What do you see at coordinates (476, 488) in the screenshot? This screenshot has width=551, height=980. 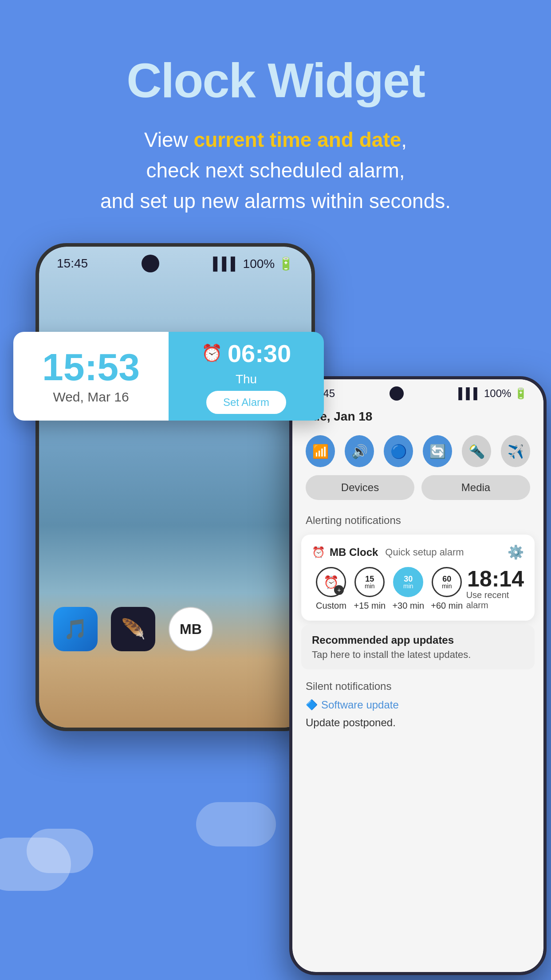 I see `media-button: Media` at bounding box center [476, 488].